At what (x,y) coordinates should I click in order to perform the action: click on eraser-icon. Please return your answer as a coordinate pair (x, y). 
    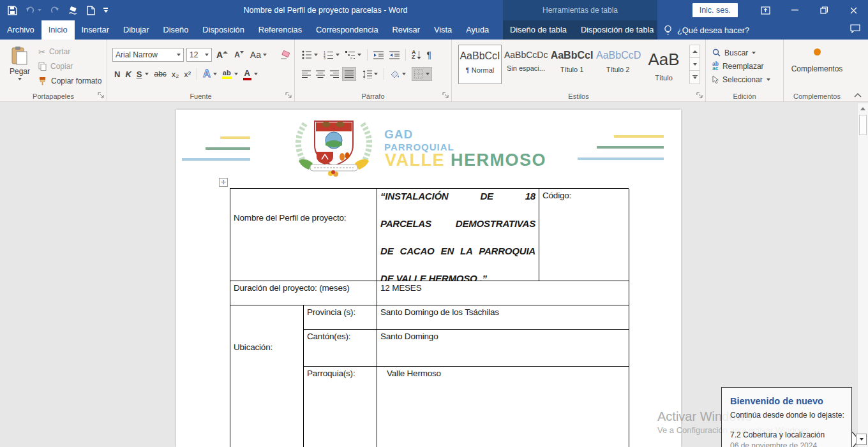
    Looking at the image, I should click on (73, 10).